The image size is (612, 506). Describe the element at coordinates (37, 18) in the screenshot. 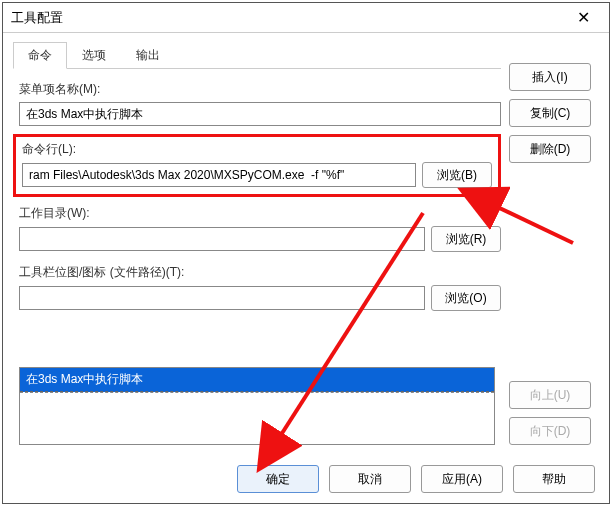

I see `window-title: 工具配置` at that location.